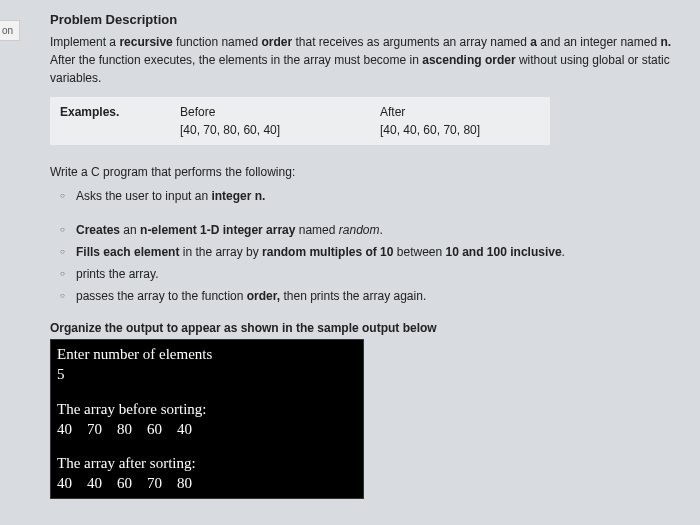  What do you see at coordinates (218, 230) in the screenshot?
I see `text-bold: n-element 1-D integer array` at bounding box center [218, 230].